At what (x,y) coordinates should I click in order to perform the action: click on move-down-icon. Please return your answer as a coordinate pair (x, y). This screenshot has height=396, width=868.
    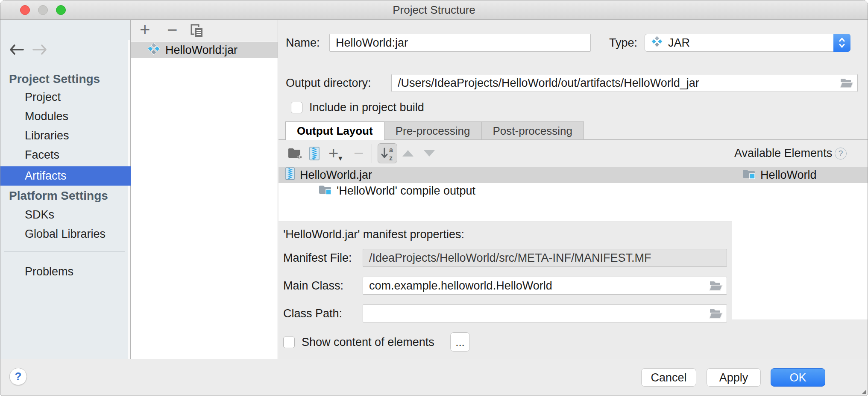
    Looking at the image, I should click on (429, 153).